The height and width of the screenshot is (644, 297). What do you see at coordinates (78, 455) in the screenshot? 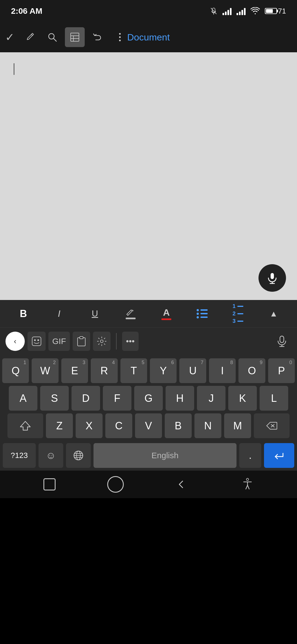
I see `language-button` at bounding box center [78, 455].